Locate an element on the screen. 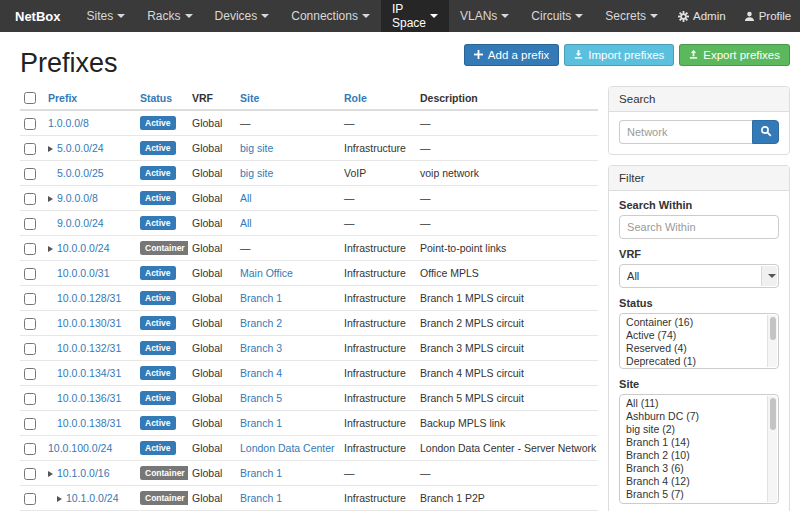  description-value: Branch 3 MPLS circuit is located at coordinates (472, 348).